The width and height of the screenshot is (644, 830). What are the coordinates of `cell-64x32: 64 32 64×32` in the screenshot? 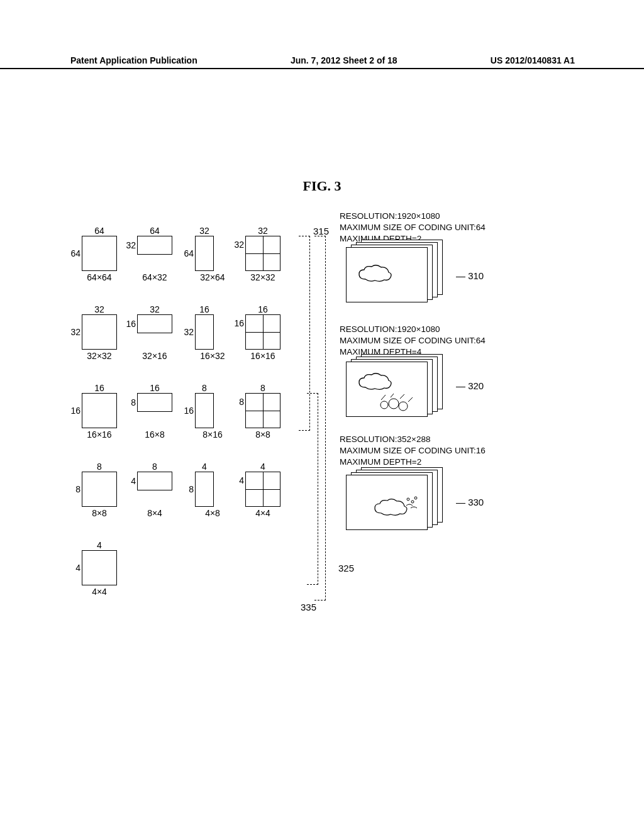 It's located at (155, 253).